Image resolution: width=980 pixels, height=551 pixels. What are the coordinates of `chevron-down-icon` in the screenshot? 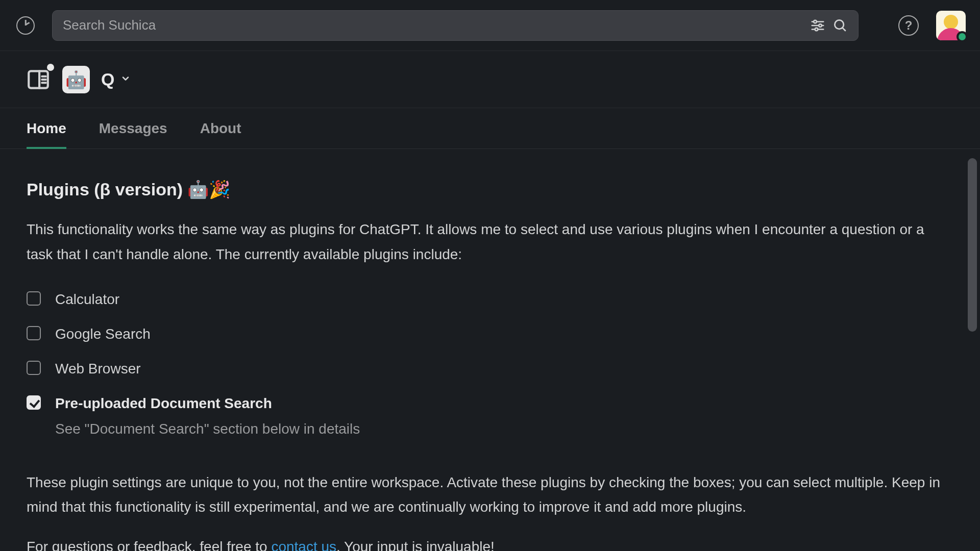 It's located at (126, 80).